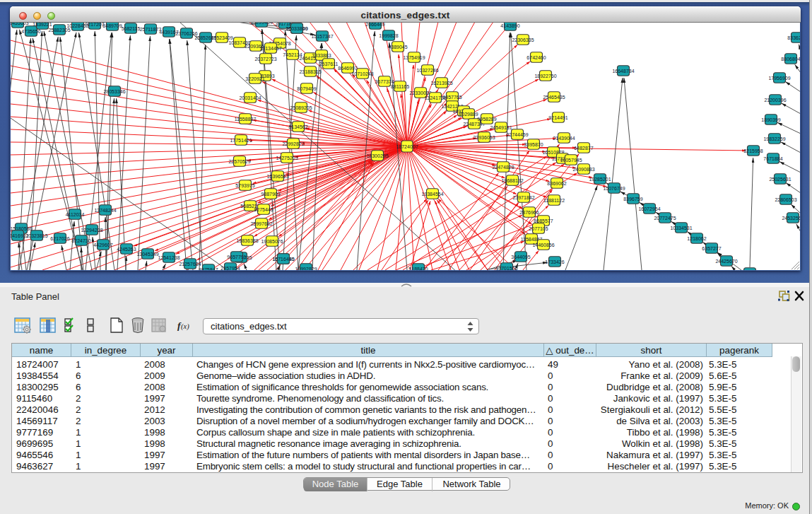 Image resolution: width=812 pixels, height=514 pixels. Describe the element at coordinates (557, 184) in the screenshot. I see `svg-text: 8369062` at that location.